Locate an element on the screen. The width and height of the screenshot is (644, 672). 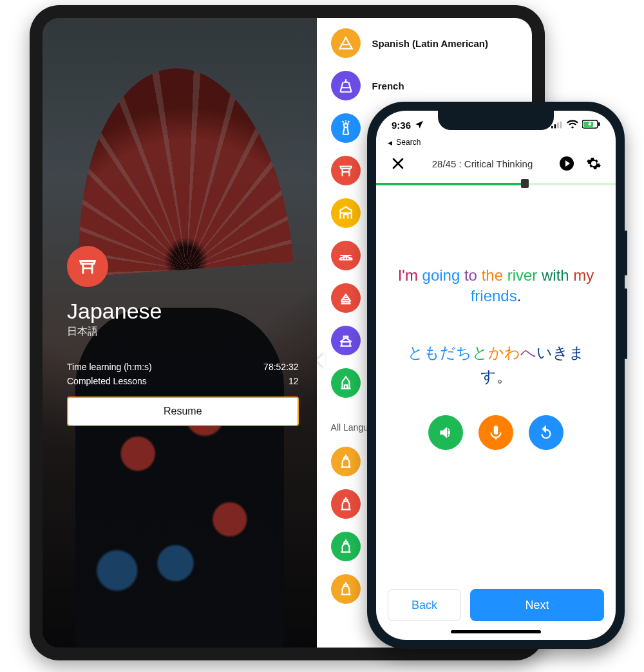
pagoda-icon is located at coordinates (346, 298).